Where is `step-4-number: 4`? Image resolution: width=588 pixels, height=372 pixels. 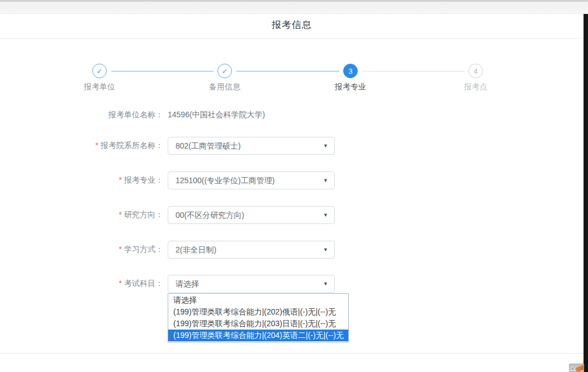 step-4-number: 4 is located at coordinates (475, 71).